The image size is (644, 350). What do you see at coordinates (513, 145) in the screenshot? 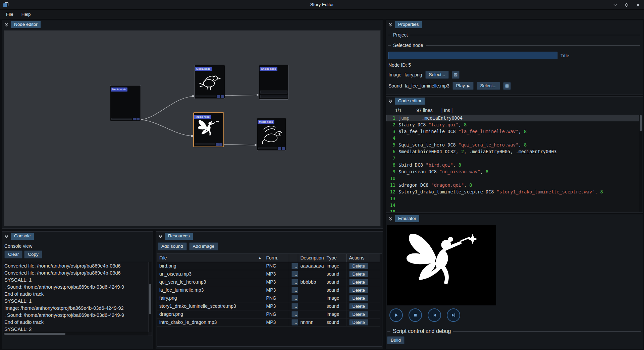
I see `code-line: 5$qui_sera_le_hero DC8 "qui_sera_le_hero…` at bounding box center [513, 145].